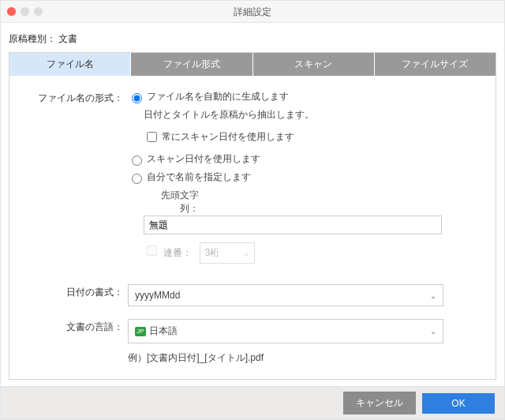  What do you see at coordinates (152, 137) in the screenshot?
I see `checkbox-always-scan-date` at bounding box center [152, 137].